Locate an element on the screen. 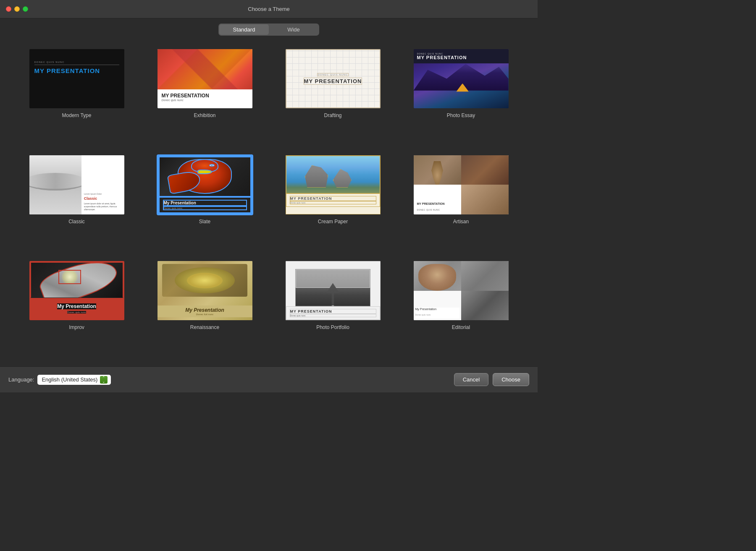 Image resolution: width=756 pixels, height=551 pixels. theme-modern-type: DONEC QUIS NUNC MY PRESENTATION Modern T… is located at coordinates (76, 97).